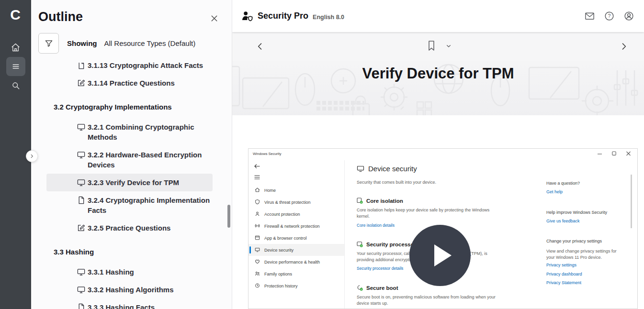  Describe the element at coordinates (150, 43) in the screenshot. I see `filter-value: All Resource Types (Default)` at that location.